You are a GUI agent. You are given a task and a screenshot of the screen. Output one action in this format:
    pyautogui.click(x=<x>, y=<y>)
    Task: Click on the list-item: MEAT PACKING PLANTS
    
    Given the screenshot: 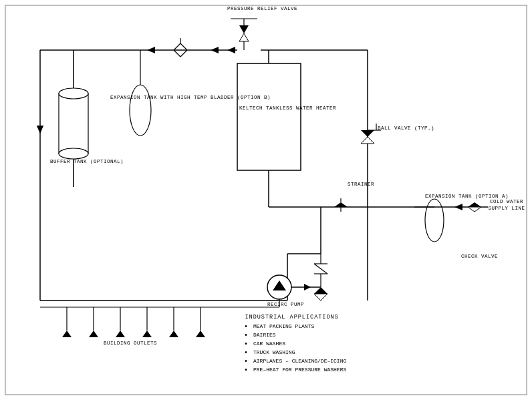 What is the action you would take?
    pyautogui.click(x=295, y=327)
    